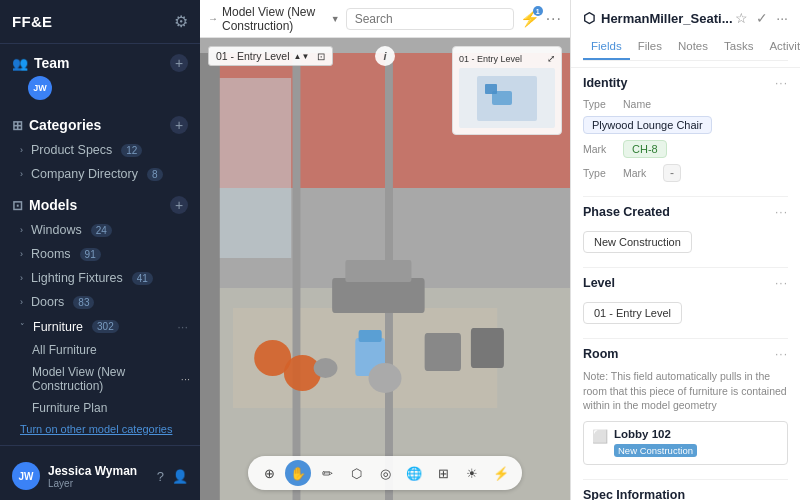 This screenshot has width=800, height=500. I want to click on new-construction-badge: New Construction, so click(656, 450).